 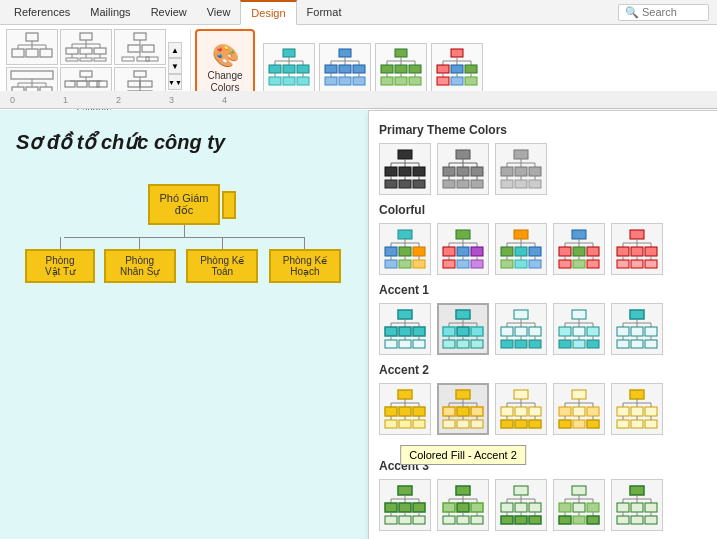 What do you see at coordinates (548, 210) in the screenshot?
I see `section-title-colorful: Colorful` at bounding box center [548, 210].